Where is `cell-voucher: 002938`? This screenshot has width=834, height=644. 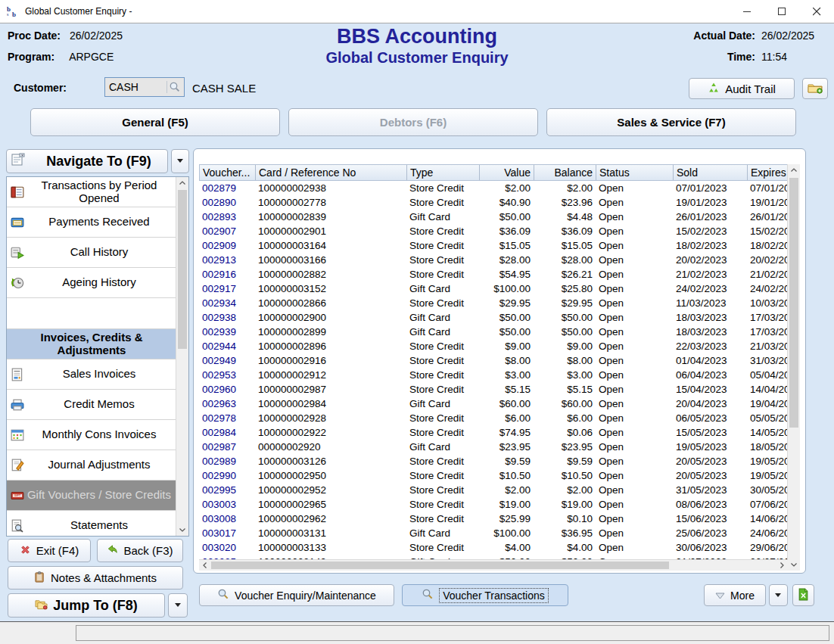 cell-voucher: 002938 is located at coordinates (227, 318).